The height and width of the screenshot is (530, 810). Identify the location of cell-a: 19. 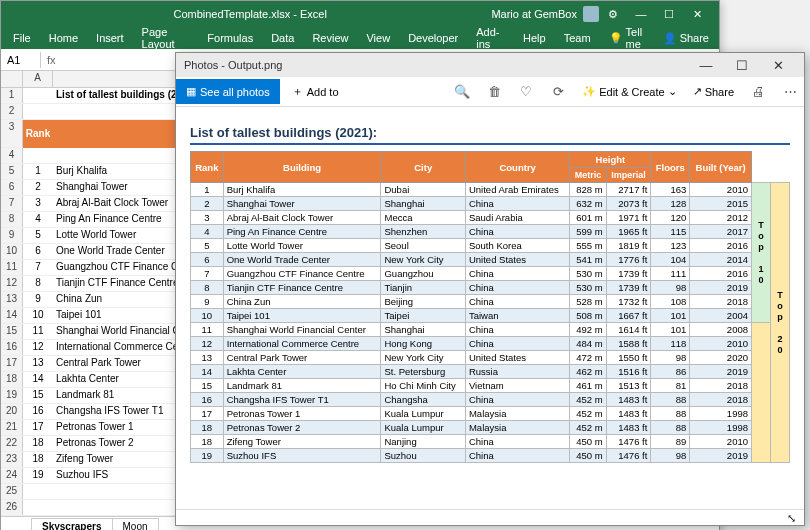
(38, 476).